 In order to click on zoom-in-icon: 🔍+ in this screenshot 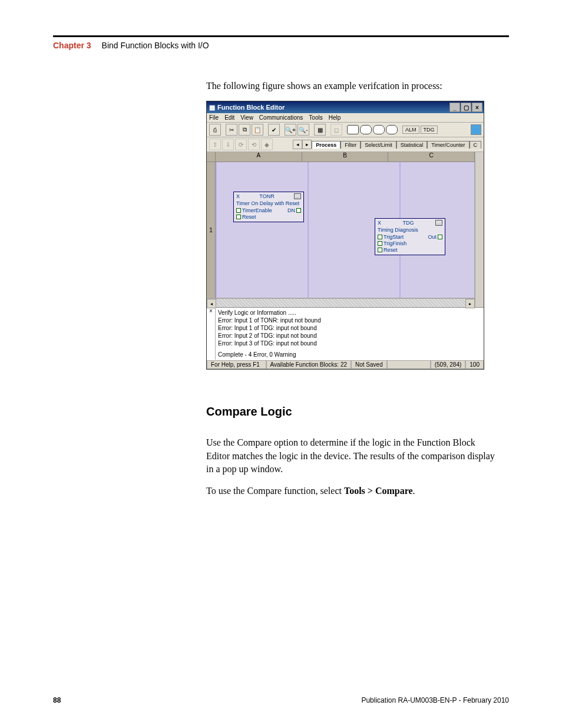, I will do `click(290, 130)`.